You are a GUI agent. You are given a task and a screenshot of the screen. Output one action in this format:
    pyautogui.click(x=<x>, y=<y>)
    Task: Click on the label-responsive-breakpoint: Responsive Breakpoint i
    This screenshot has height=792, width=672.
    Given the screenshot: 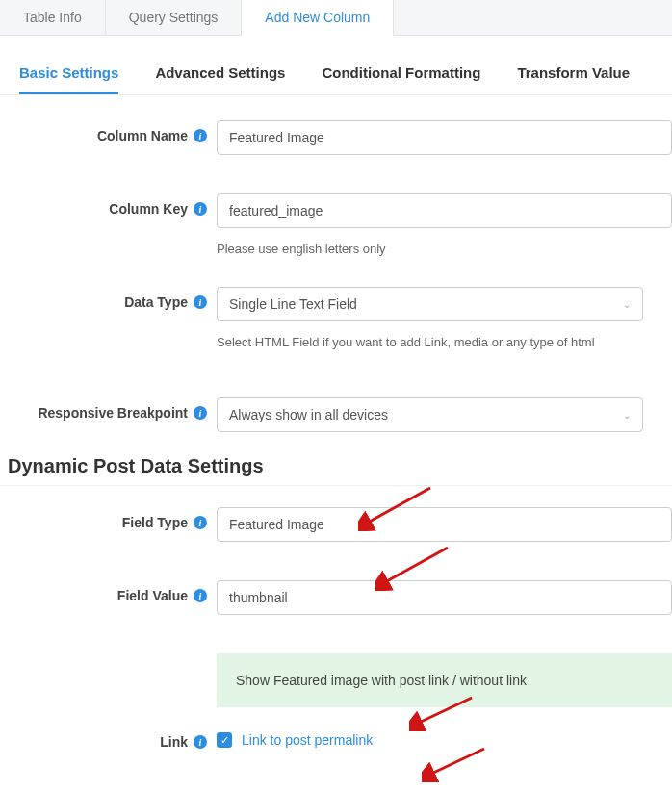 What is the action you would take?
    pyautogui.click(x=122, y=413)
    